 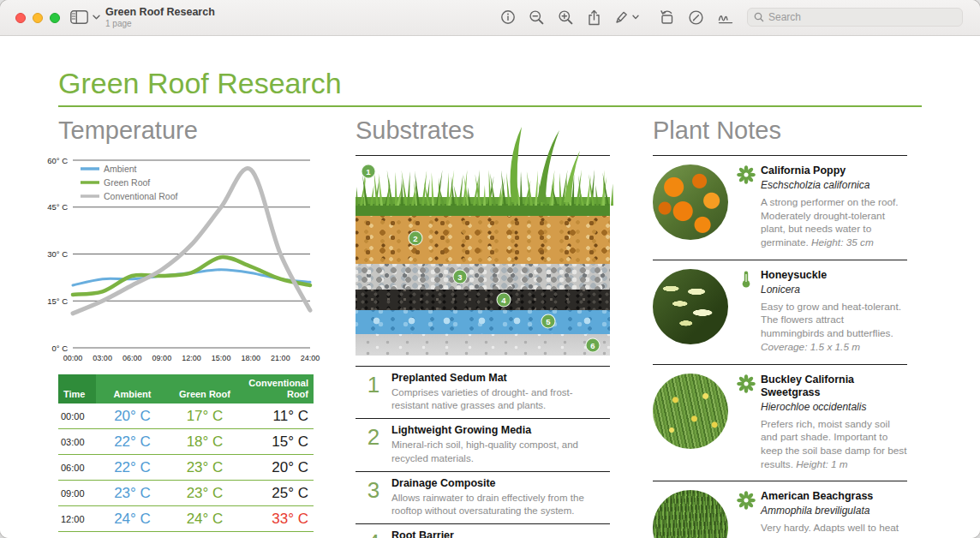 I want to click on column-header: Conventional Roof, so click(x=278, y=389).